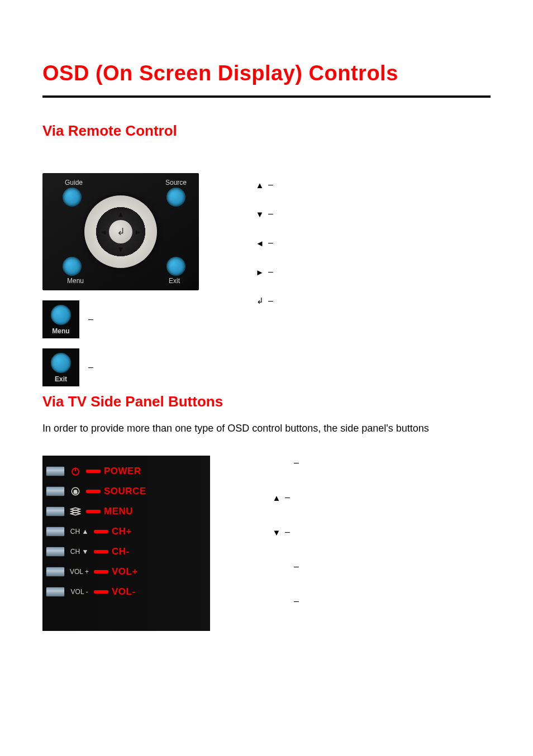  I want to click on section-remote-title: Via Remote Control, so click(266, 131).